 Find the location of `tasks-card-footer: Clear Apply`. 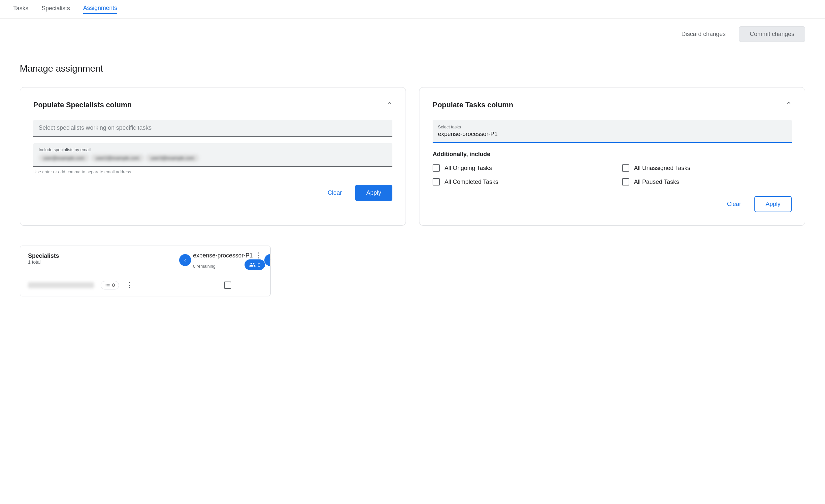

tasks-card-footer: Clear Apply is located at coordinates (612, 204).